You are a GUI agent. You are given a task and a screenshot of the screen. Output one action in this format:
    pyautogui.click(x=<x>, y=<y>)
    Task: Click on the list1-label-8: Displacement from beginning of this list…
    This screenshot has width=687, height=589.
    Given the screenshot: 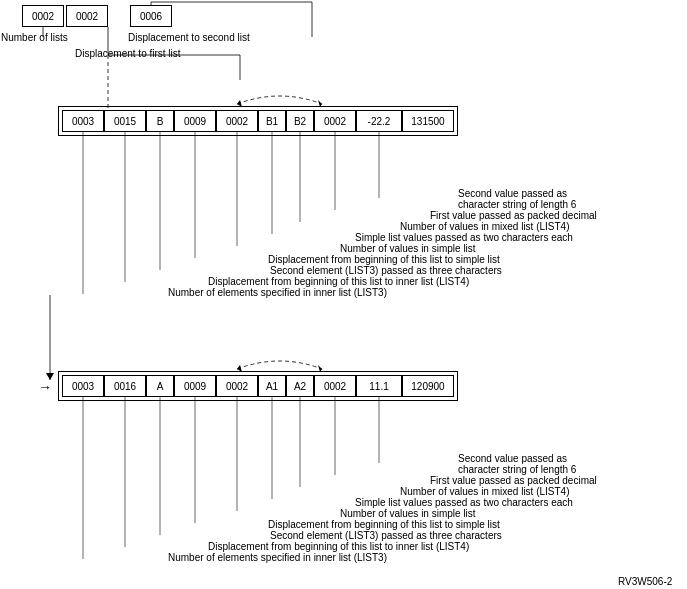 What is the action you would take?
    pyautogui.click(x=338, y=282)
    